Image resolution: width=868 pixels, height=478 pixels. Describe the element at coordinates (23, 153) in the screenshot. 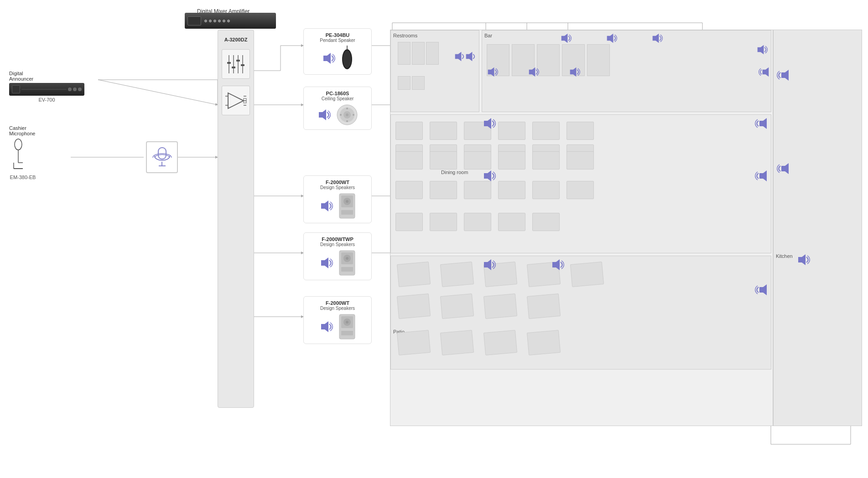

I see `cashier-microphone: Cashier Microphone EM-380-EB` at that location.